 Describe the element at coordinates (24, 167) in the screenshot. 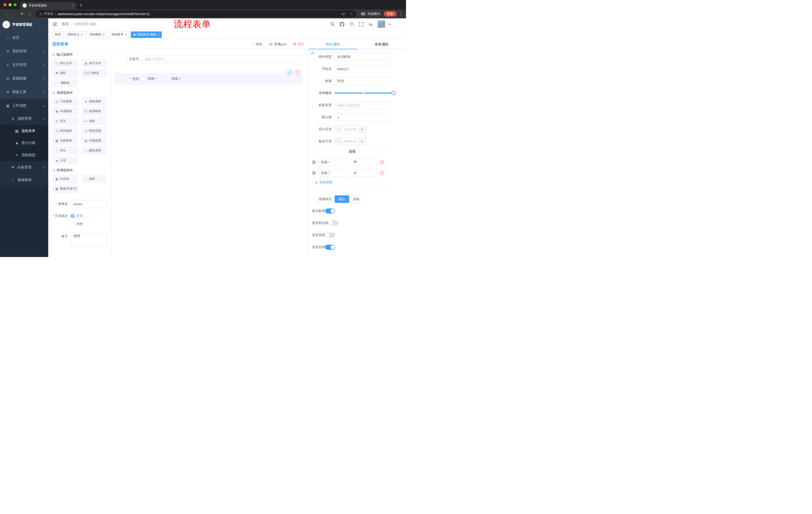

I see `sidebar-item: ⚑ 任务管理 ▾` at that location.